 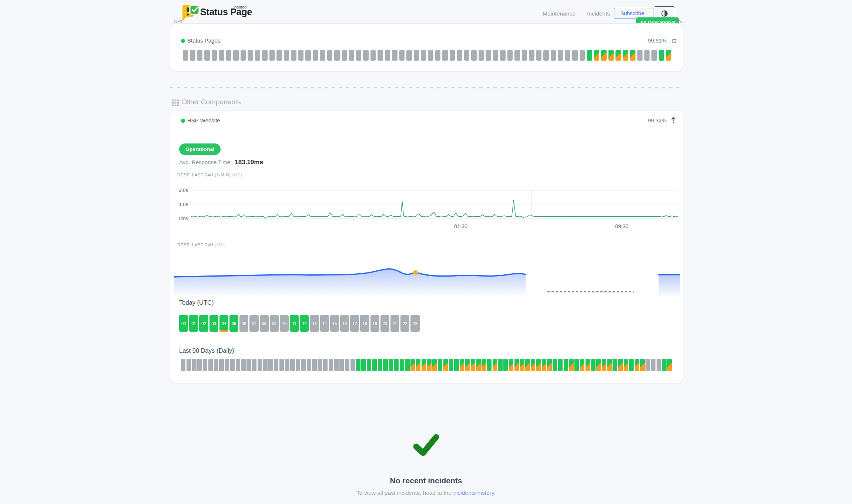 What do you see at coordinates (355, 324) in the screenshot?
I see `hour-label: 17` at bounding box center [355, 324].